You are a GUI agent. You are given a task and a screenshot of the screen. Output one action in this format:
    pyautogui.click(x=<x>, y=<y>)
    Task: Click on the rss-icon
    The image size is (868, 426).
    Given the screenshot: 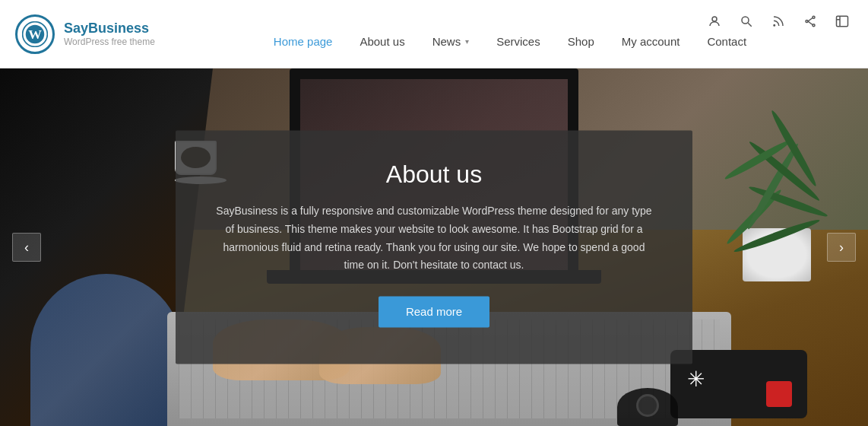 What is the action you would take?
    pyautogui.click(x=778, y=21)
    